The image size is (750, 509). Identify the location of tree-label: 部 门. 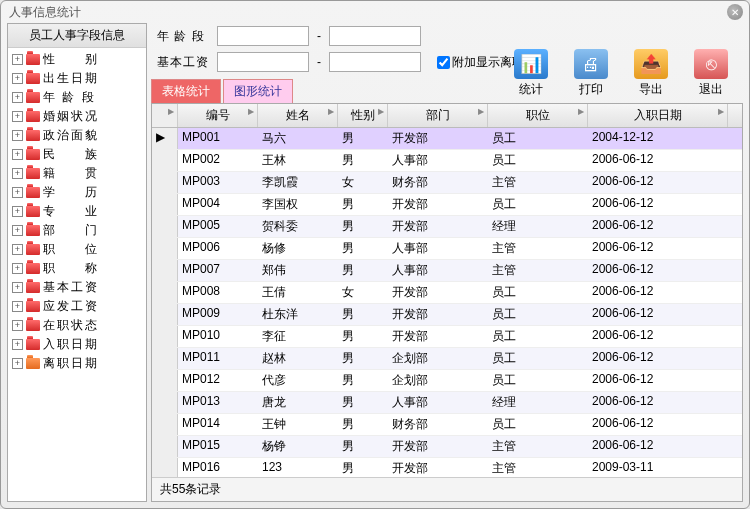
(71, 230).